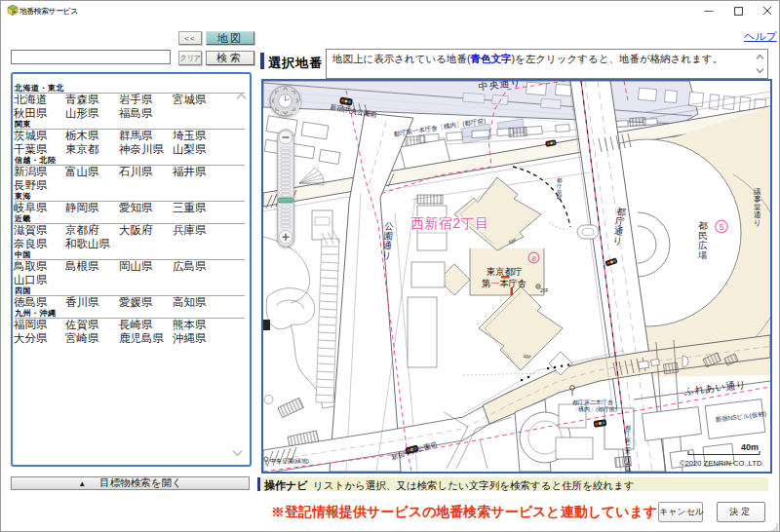 The image size is (780, 532). What do you see at coordinates (495, 284) in the screenshot?
I see `map-label-daiichi-2: 一` at bounding box center [495, 284].